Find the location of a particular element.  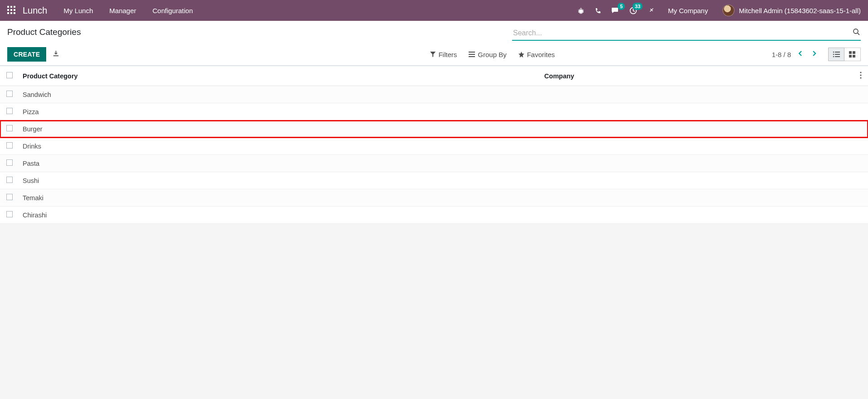

pager-next is located at coordinates (814, 54).